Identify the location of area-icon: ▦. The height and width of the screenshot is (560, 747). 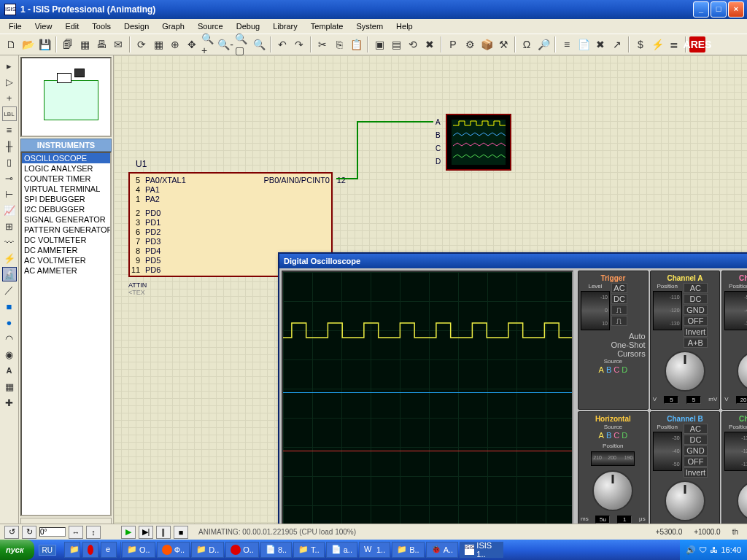
(85, 44).